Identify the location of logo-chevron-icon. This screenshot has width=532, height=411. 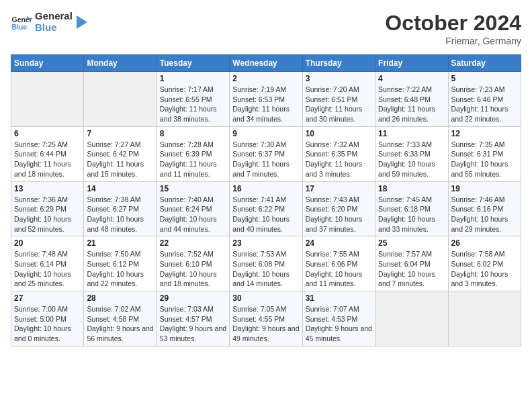
(82, 22).